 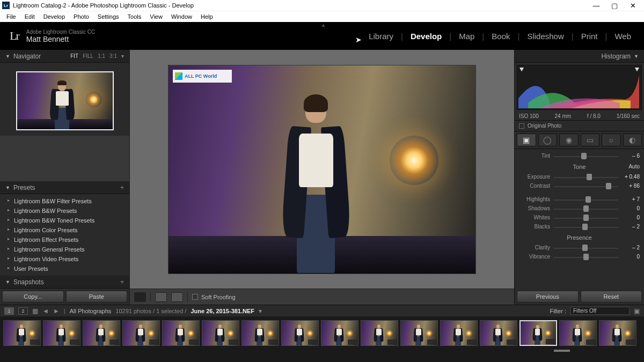 I want to click on zoom-1to1: 1:1, so click(x=101, y=56).